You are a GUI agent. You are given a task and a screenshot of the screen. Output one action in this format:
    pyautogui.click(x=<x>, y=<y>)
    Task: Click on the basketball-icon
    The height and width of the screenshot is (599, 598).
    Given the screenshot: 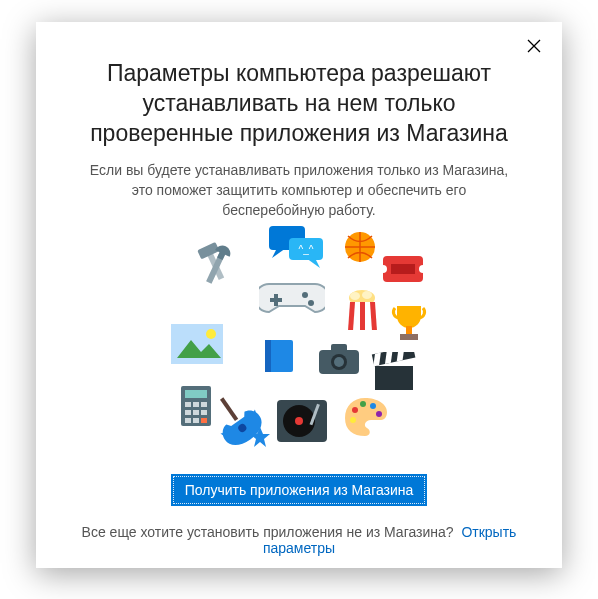 What is the action you would take?
    pyautogui.click(x=360, y=249)
    